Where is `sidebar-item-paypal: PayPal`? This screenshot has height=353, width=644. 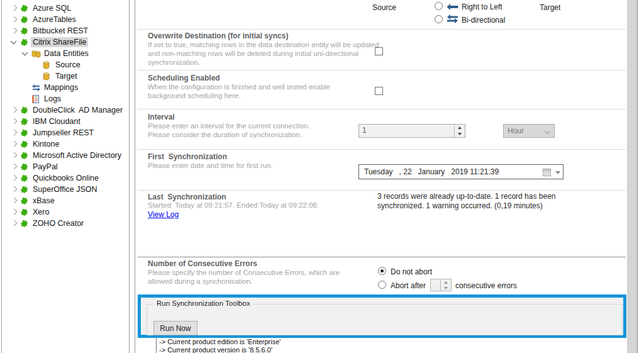 sidebar-item-paypal: PayPal is located at coordinates (64, 167).